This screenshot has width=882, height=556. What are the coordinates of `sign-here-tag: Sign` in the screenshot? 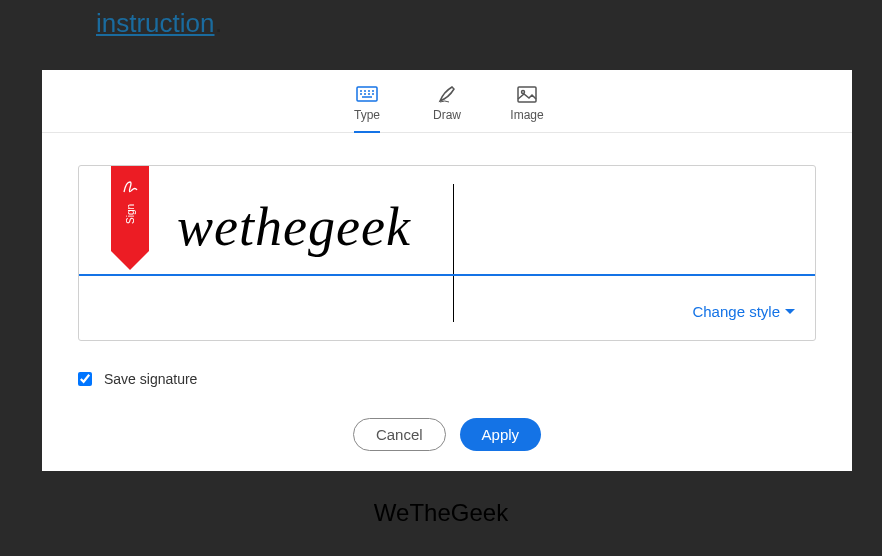 It's located at (130, 218).